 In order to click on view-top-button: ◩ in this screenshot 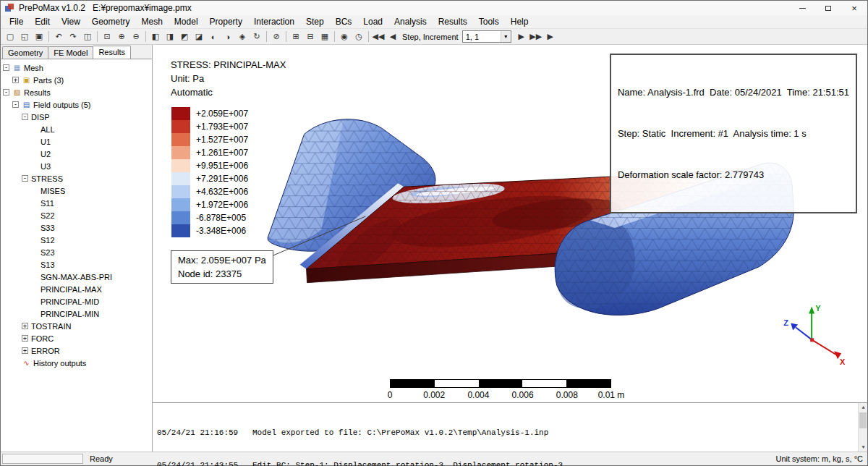, I will do `click(184, 37)`.